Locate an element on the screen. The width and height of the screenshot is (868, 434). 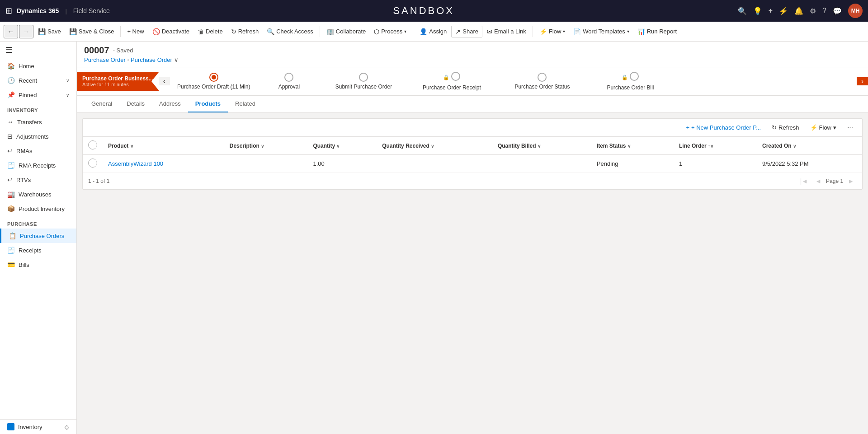
select-all-header is located at coordinates (93, 146).